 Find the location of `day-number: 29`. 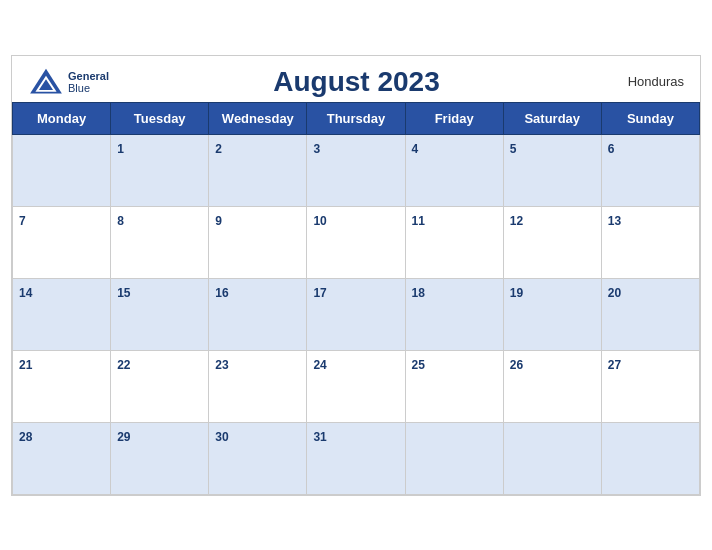

day-number: 29 is located at coordinates (124, 437).